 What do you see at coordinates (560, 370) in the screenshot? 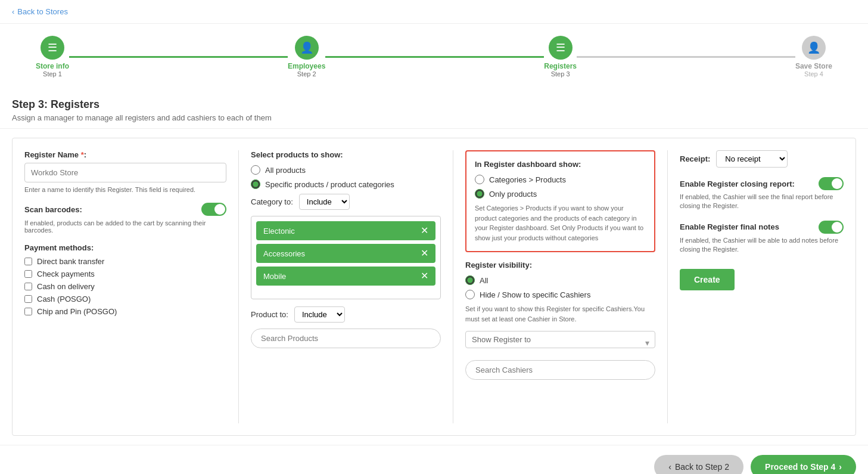
I see `search-cashiers-input` at bounding box center [560, 370].